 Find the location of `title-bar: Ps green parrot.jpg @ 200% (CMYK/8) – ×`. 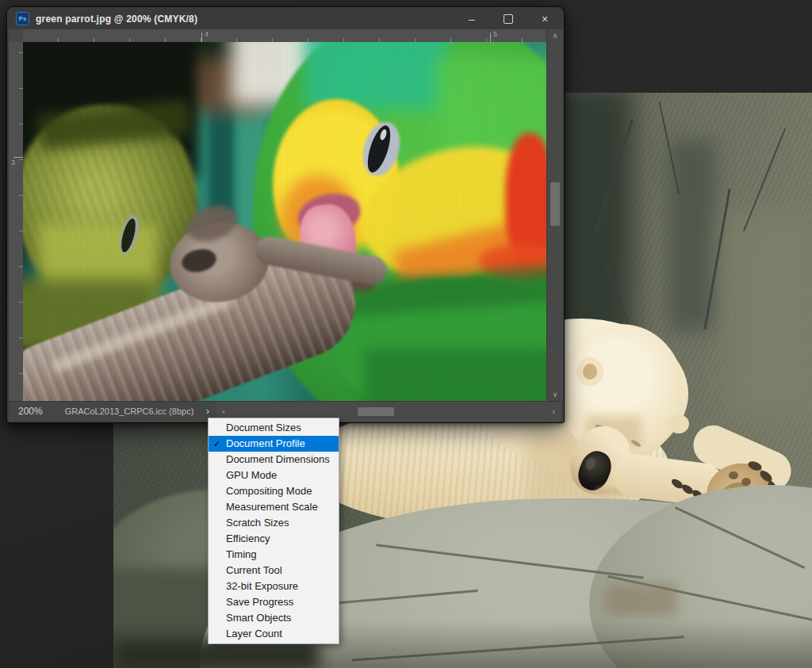

title-bar: Ps green parrot.jpg @ 200% (CMYK/8) – × is located at coordinates (285, 19).